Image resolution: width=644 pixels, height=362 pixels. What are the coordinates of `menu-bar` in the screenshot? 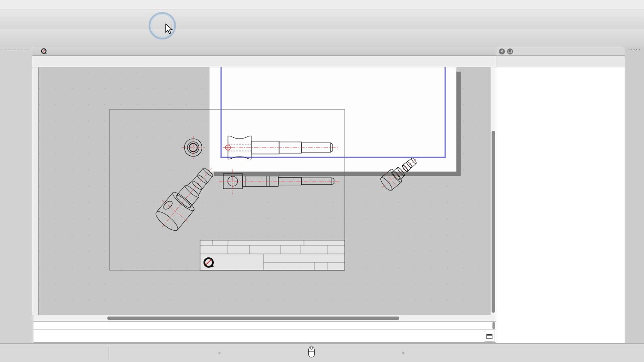 It's located at (322, 5).